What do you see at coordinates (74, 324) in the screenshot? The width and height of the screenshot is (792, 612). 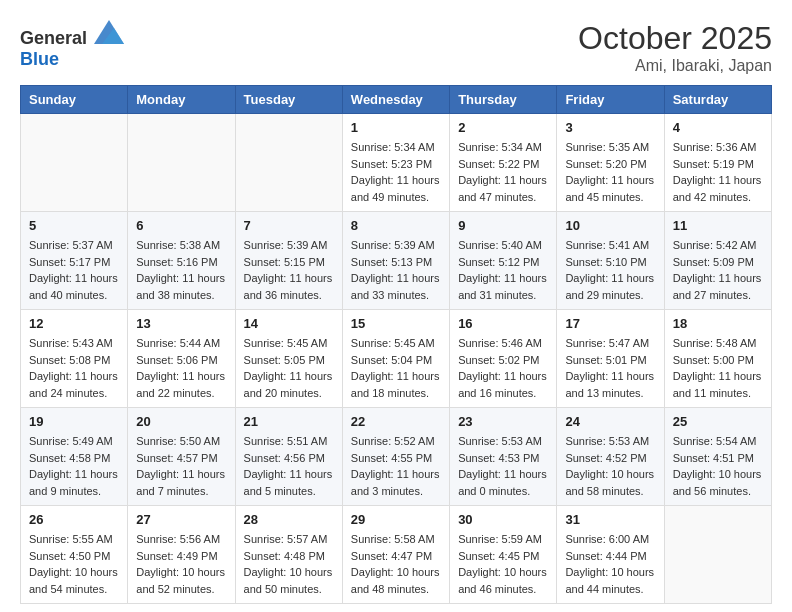 I see `day-number: 12` at bounding box center [74, 324].